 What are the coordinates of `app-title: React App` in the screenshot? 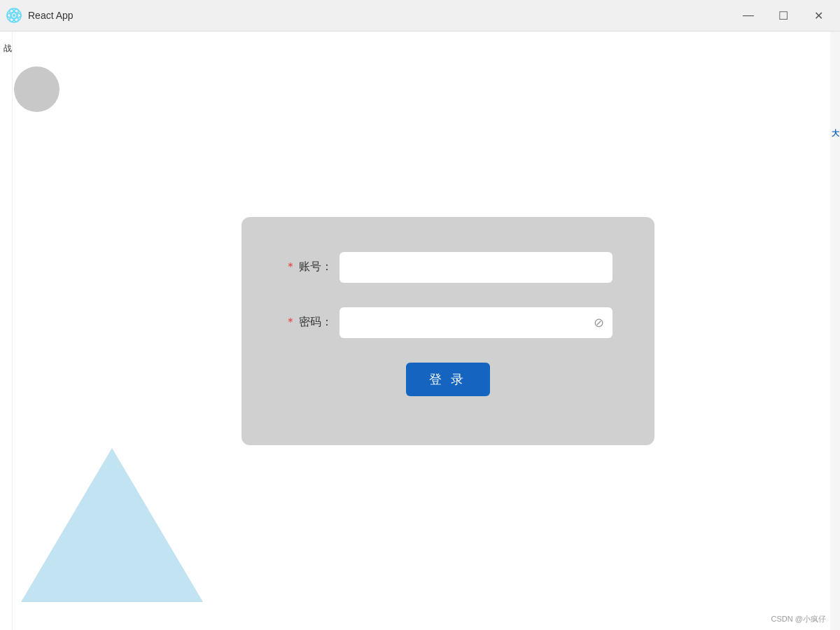 It's located at (50, 15).